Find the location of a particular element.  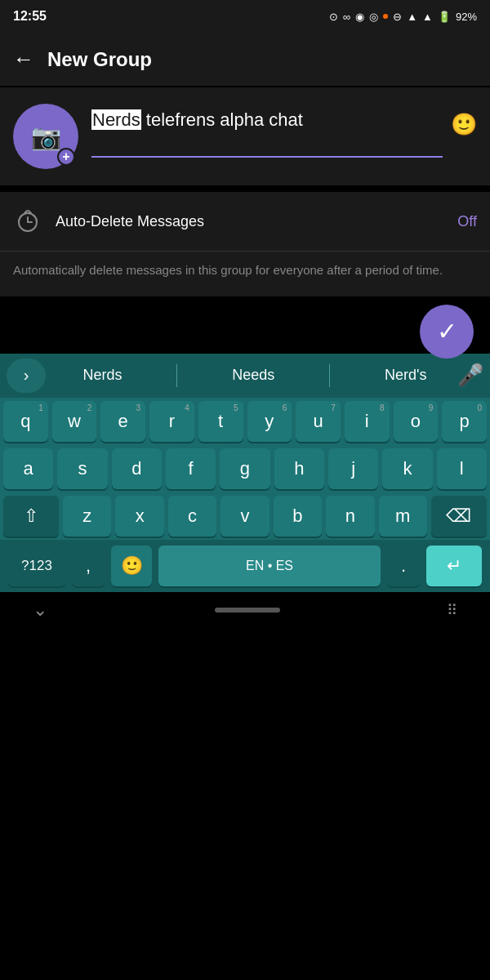

comma-key: , is located at coordinates (88, 566).